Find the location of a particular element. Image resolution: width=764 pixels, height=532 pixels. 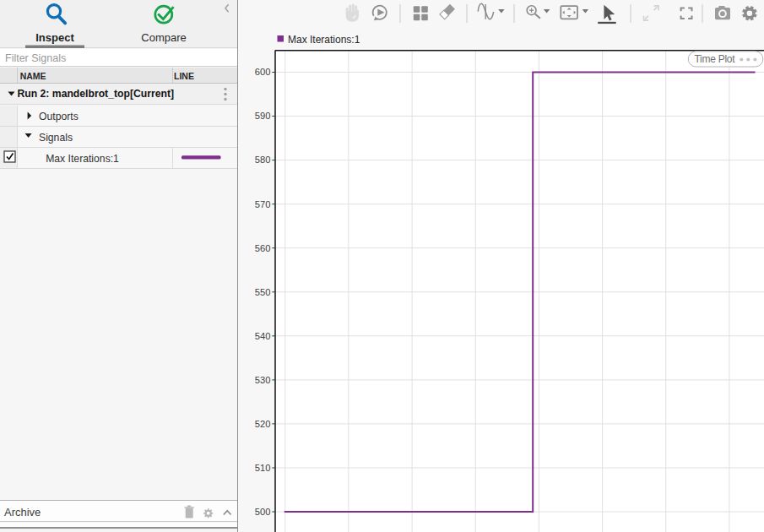

svg-text: 520 is located at coordinates (263, 424).